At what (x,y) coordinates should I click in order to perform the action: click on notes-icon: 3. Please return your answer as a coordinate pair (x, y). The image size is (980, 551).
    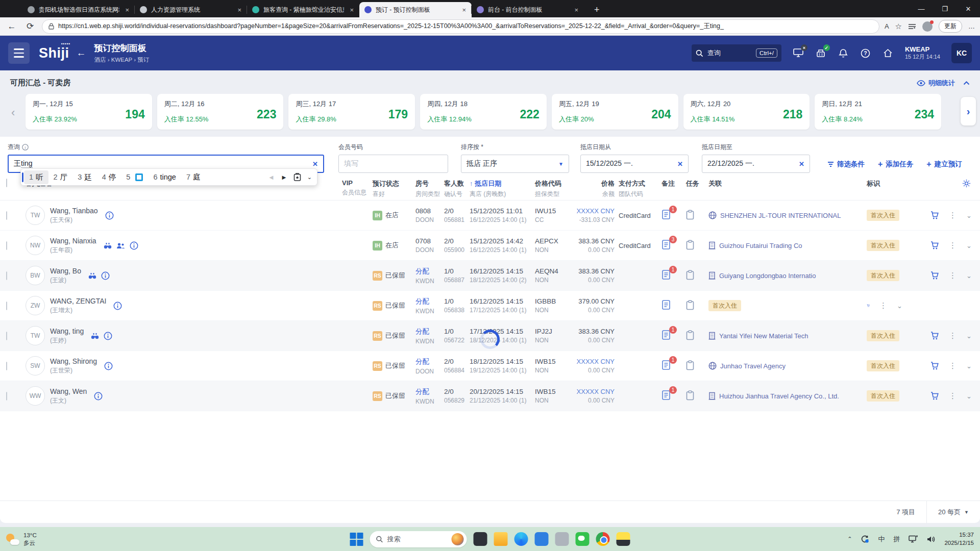
    Looking at the image, I should click on (667, 245).